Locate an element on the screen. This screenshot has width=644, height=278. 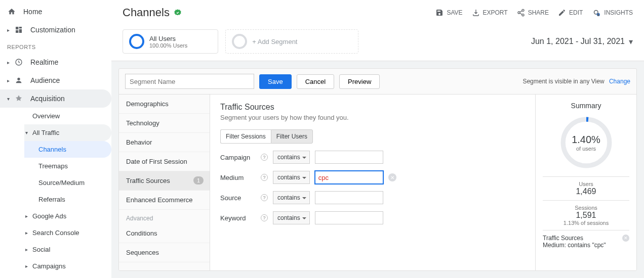
segment-name-input is located at coordinates (189, 81).